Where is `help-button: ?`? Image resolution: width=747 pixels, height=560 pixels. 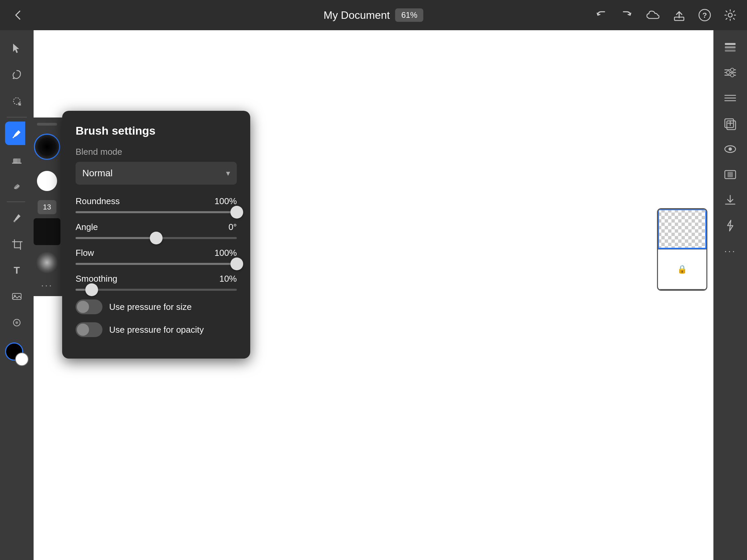 help-button: ? is located at coordinates (705, 15).